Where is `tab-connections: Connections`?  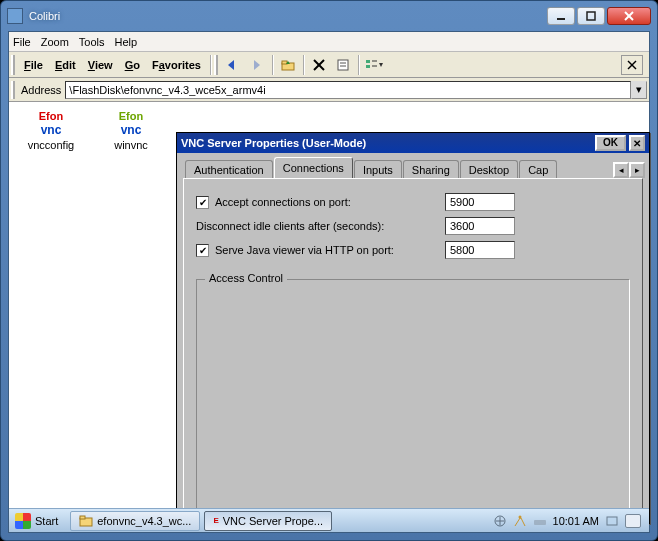
tab-connections: Connections is located at coordinates (314, 168).